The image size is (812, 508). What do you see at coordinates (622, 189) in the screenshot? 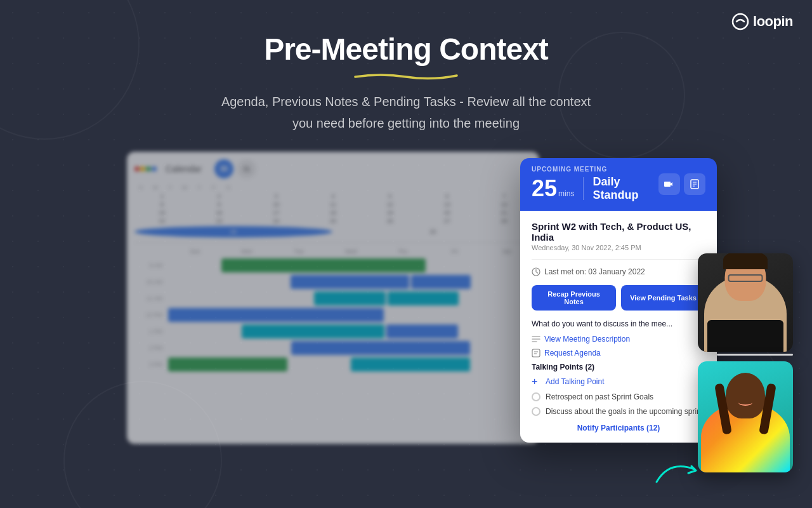
I see `meeting-name-header: Daily Standup` at bounding box center [622, 189].